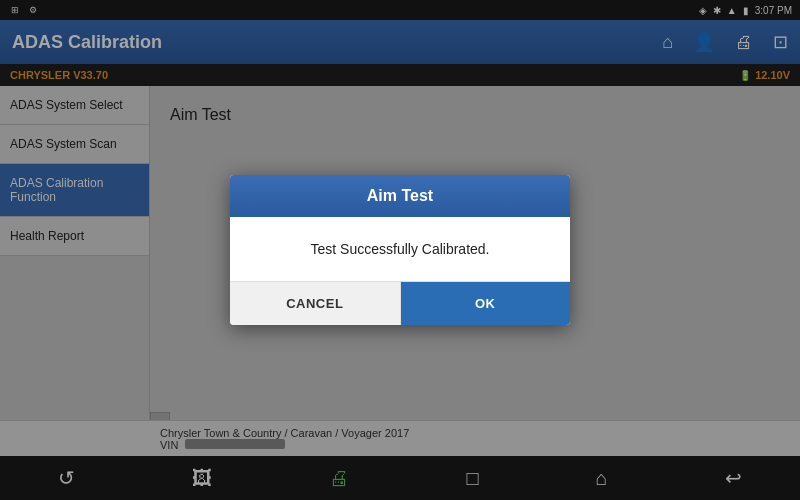 The height and width of the screenshot is (500, 800). Describe the element at coordinates (486, 304) in the screenshot. I see `ok-button: OK` at that location.